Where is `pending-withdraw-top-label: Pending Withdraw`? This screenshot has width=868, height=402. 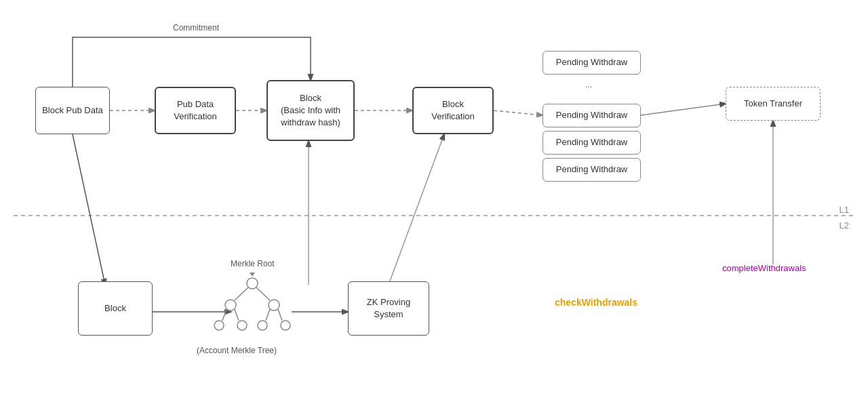 pending-withdraw-top-label: Pending Withdraw is located at coordinates (592, 62).